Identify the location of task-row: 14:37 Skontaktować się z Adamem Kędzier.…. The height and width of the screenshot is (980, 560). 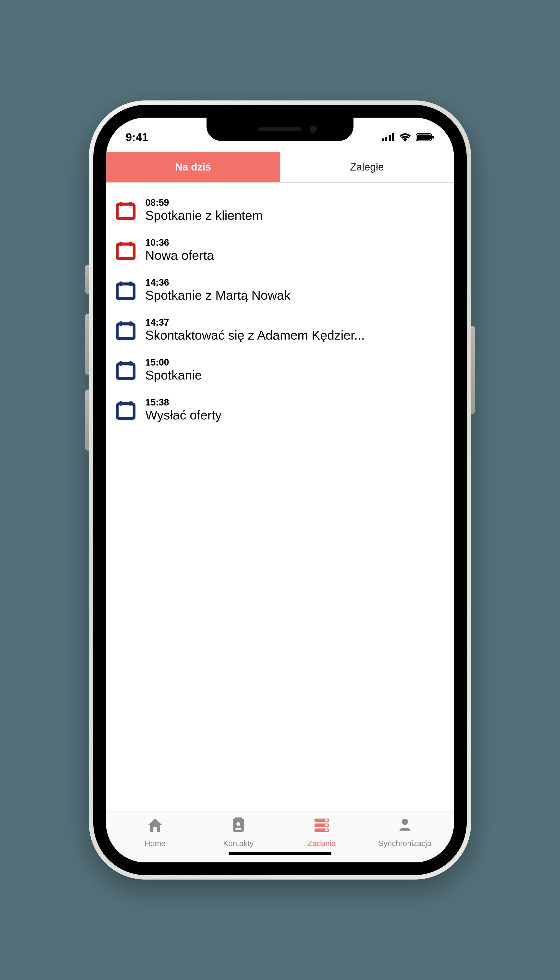
(280, 330).